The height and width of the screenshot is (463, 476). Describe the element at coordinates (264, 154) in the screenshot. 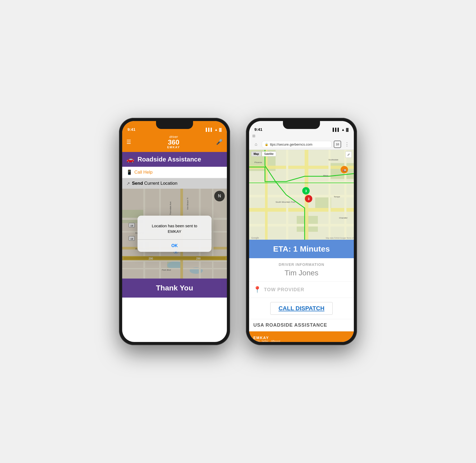

I see `map-toggle: Map Satellite` at that location.